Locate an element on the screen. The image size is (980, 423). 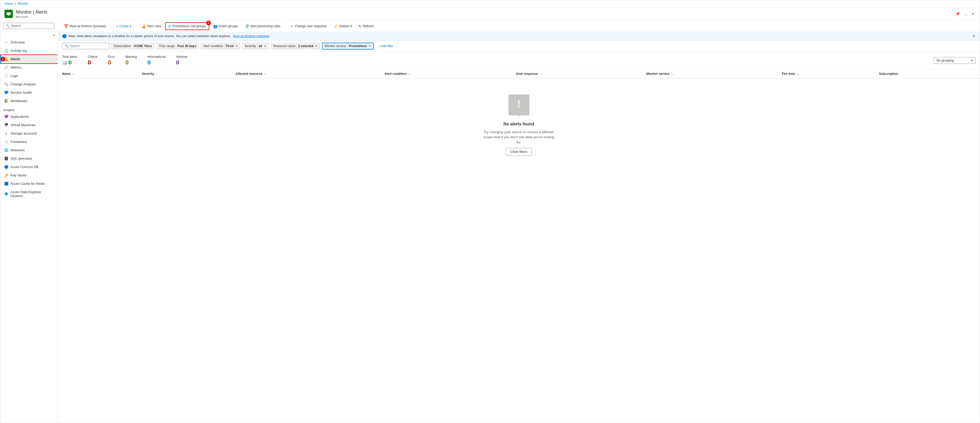
add-filter-button: + Add filter is located at coordinates (386, 46).